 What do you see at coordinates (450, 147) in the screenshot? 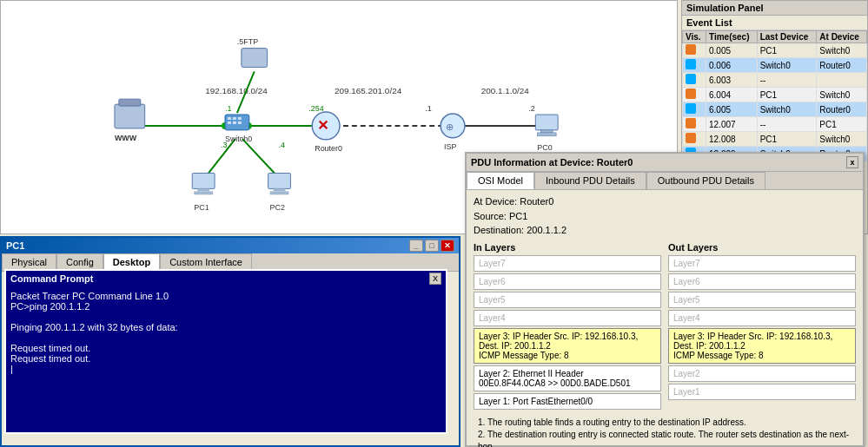
I see `svg-text: ISP` at bounding box center [450, 147].